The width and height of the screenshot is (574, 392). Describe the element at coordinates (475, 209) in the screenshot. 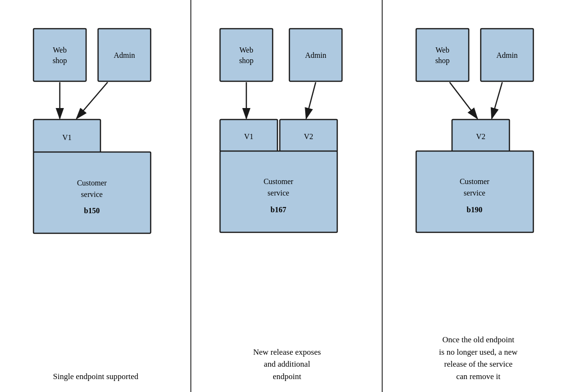

I see `svg-text: b190` at that location.